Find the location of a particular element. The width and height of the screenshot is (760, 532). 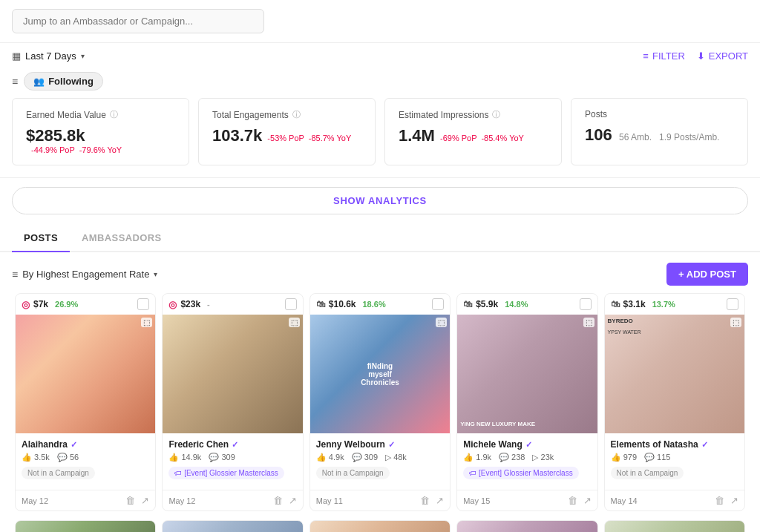

verified-icon-4: ✓ is located at coordinates (528, 445).